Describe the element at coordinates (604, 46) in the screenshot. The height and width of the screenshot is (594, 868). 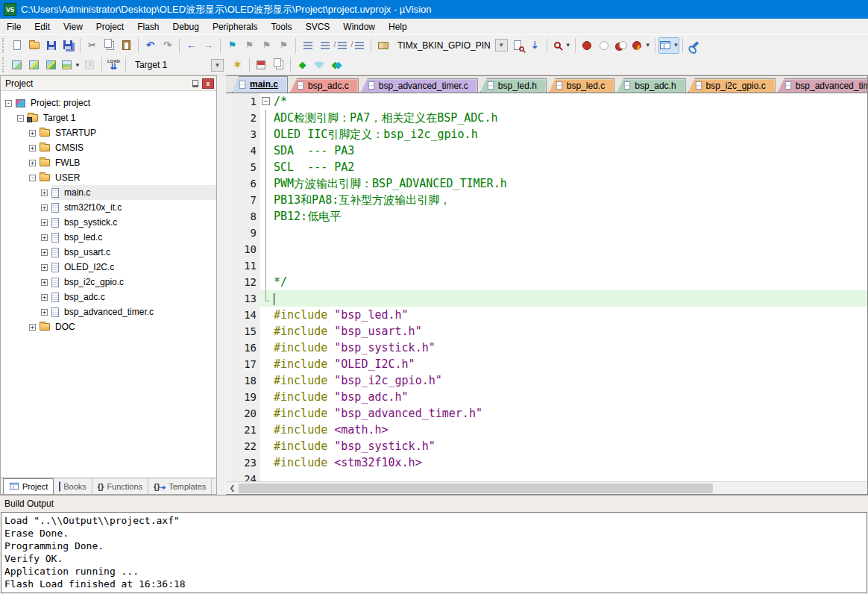
I see `enable-breakpoint-button` at that location.